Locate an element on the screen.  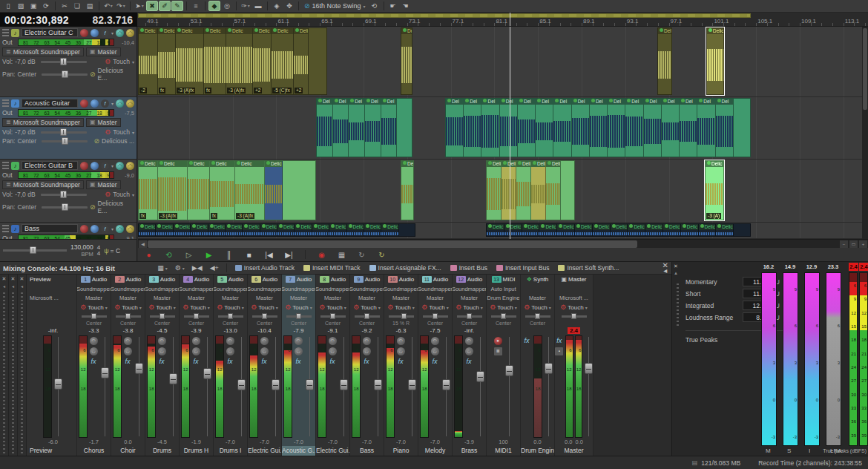
split-tool: ◎ is located at coordinates (227, 6).